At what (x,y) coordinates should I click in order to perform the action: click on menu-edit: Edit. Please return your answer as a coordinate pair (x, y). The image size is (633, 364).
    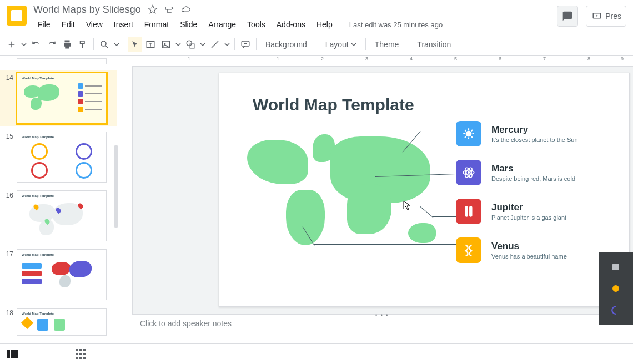
    Looking at the image, I should click on (68, 24).